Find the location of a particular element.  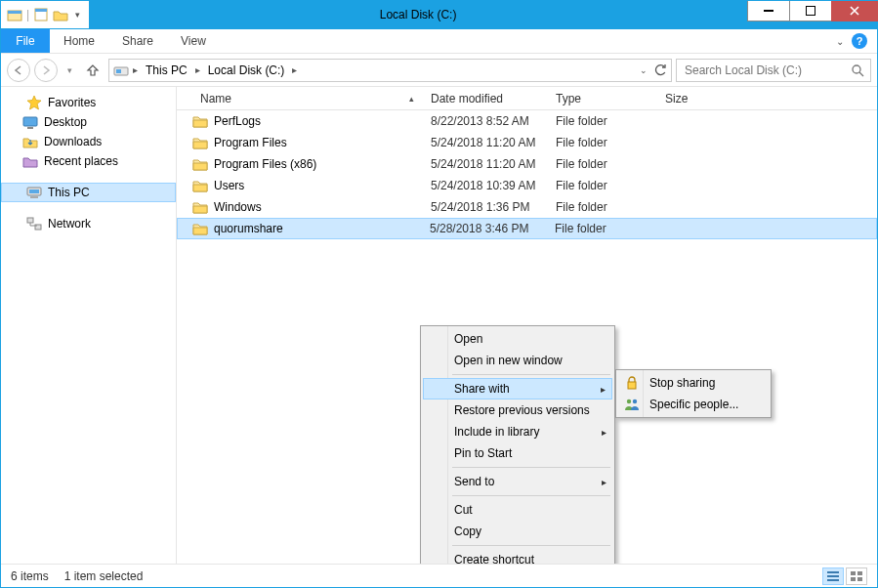

menu-item: Stop sharing is located at coordinates (693, 383).